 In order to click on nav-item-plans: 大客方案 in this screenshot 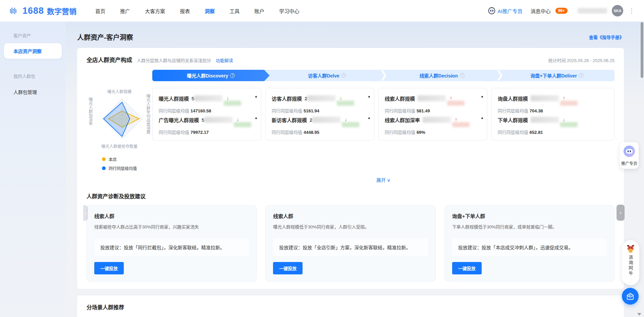, I will do `click(155, 11)`.